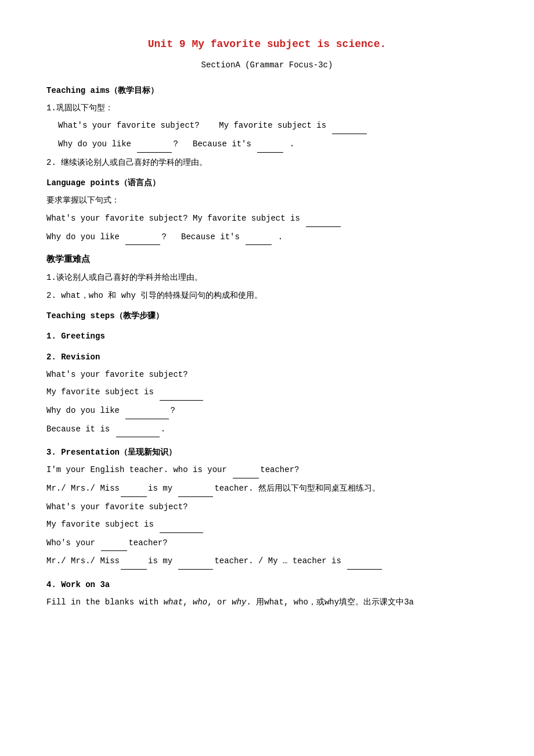  Describe the element at coordinates (267, 489) in the screenshot. I see `step3-line-2: Mr./ Mrs./ Miss is my teacher. 然后用以下句型和同…` at that location.